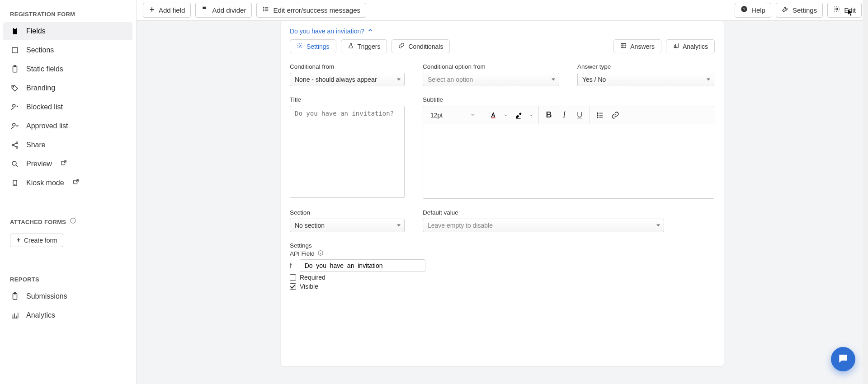 The image size is (868, 384). Describe the element at coordinates (68, 278) in the screenshot. I see `sidebar-title-reports: REPORTS` at that location.